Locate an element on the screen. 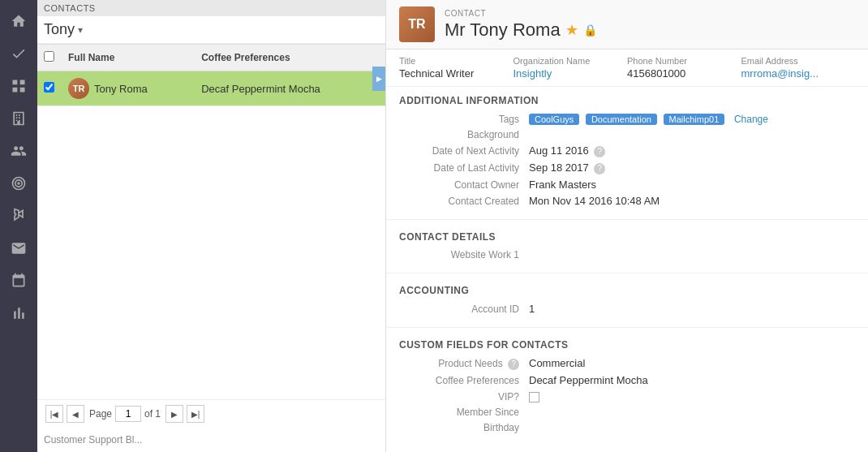 This screenshot has width=868, height=452. chart-icon is located at coordinates (19, 313).